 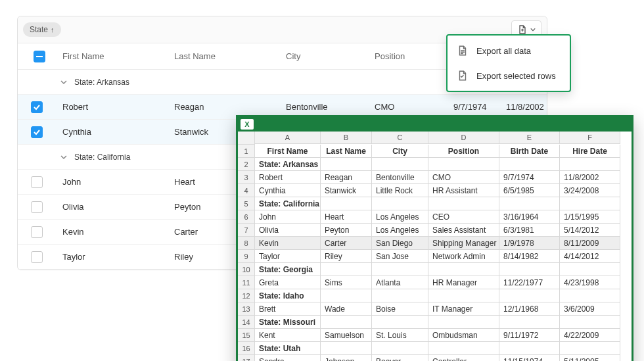 What do you see at coordinates (288, 322) in the screenshot?
I see `excel-cell: State: Missouri` at bounding box center [288, 322].